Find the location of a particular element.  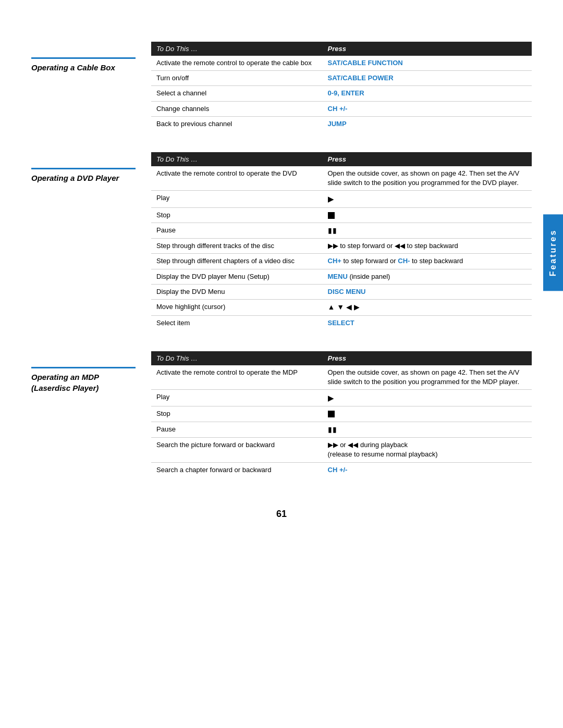

table-cell-todo: Move highlight (cursor) is located at coordinates (237, 307).